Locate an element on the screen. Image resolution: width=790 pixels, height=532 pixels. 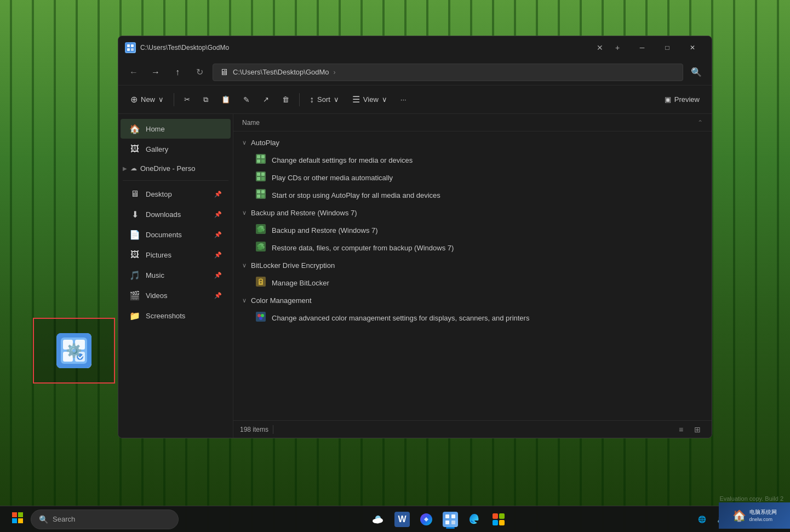
back-button: ← is located at coordinates (134, 72).